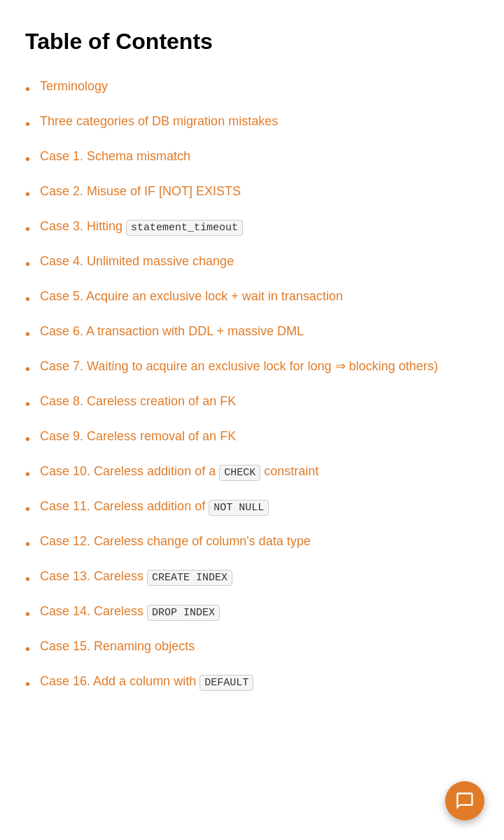  Describe the element at coordinates (159, 122) in the screenshot. I see `toc-link-categories: Three categories of DB migration mistake…` at that location.